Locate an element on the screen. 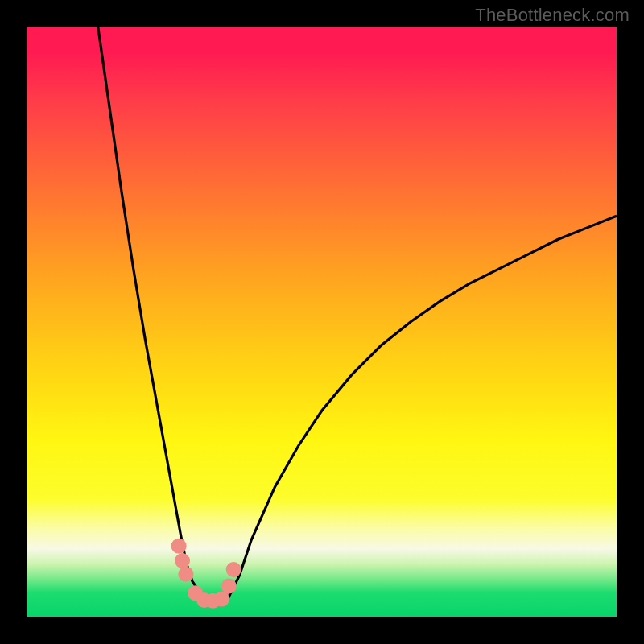  watermark-label: TheBottleneck.com is located at coordinates (552, 15).